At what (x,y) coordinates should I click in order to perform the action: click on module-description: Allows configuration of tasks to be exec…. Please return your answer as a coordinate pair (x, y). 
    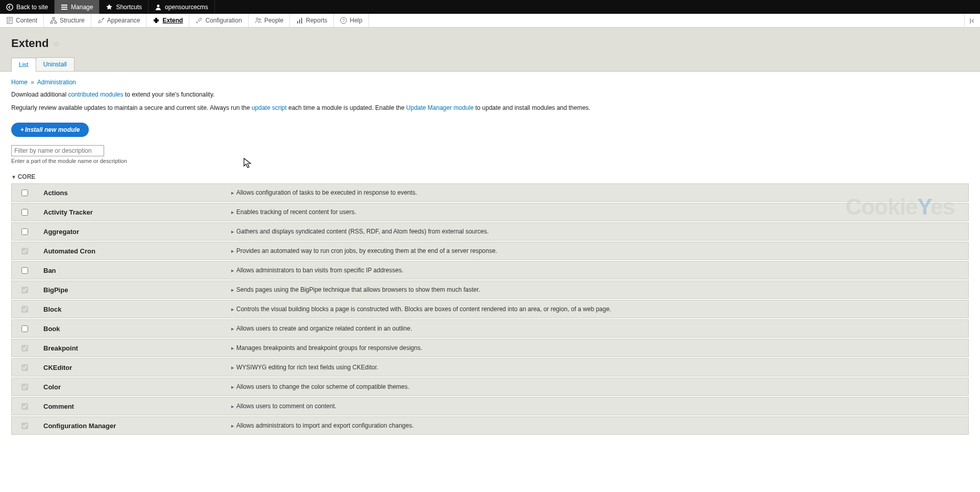
    Looking at the image, I should click on (600, 193).